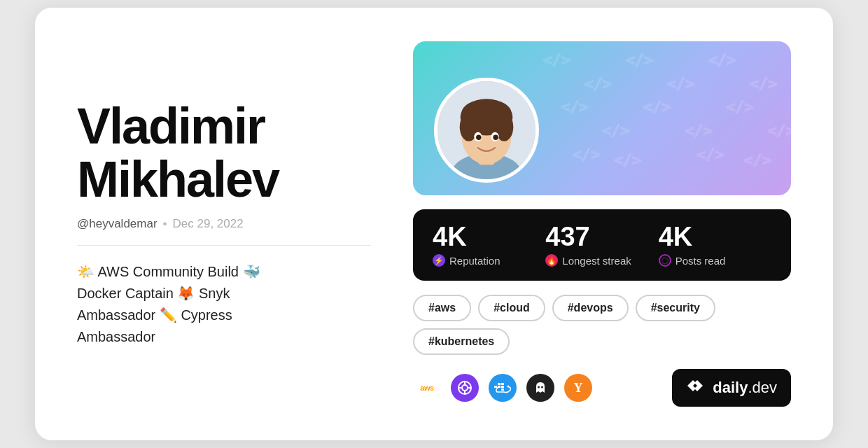  I want to click on streak-label-row: 🔥 Longest streak, so click(602, 260).